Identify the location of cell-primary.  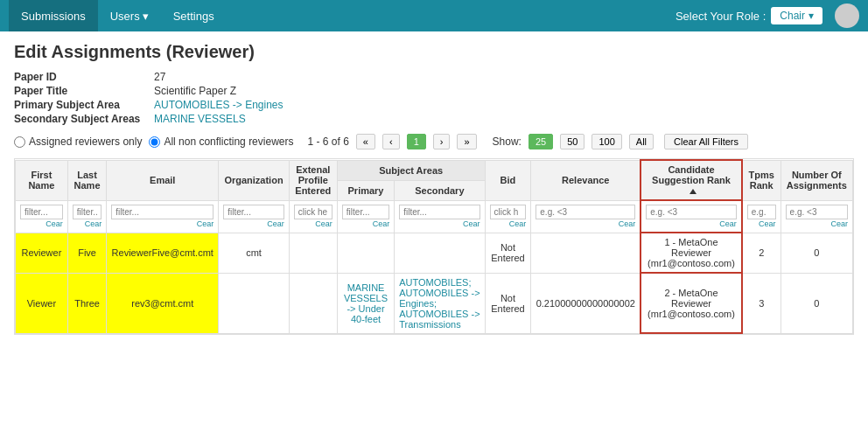
(366, 253).